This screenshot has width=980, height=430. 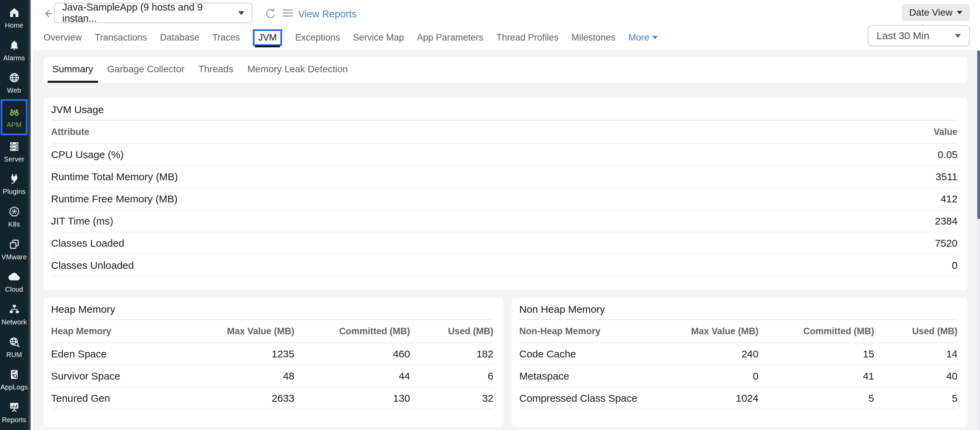 What do you see at coordinates (504, 177) in the screenshot?
I see `table-row: Runtime Total Memory (MB)3511` at bounding box center [504, 177].